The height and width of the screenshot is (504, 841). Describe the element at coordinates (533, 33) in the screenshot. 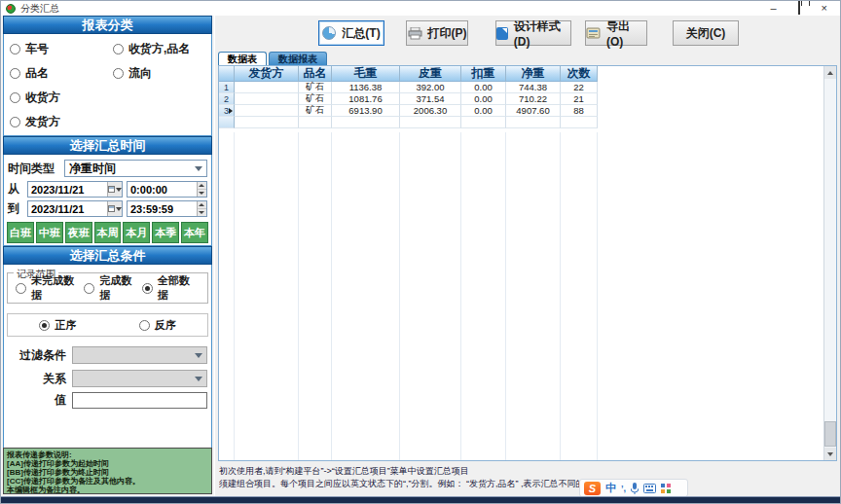

I see `design-style-button: 设计样式(D)` at that location.